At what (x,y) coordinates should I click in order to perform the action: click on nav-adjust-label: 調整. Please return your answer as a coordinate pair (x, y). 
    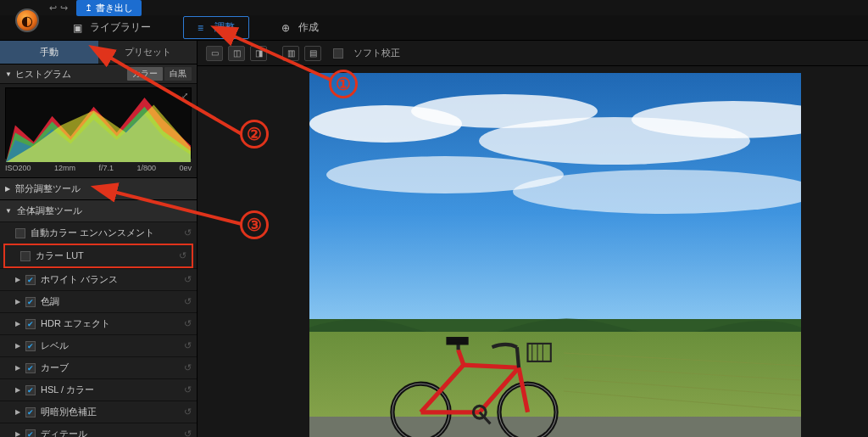
    Looking at the image, I should click on (225, 27).